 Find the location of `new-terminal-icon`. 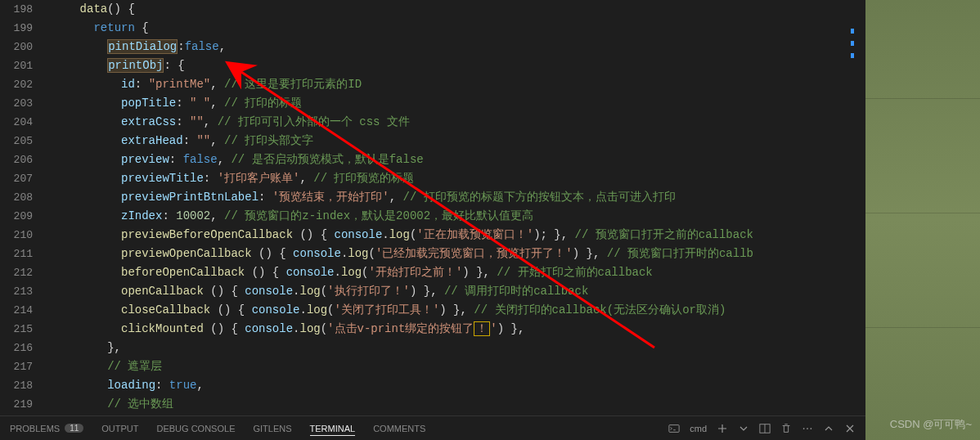

new-terminal-icon is located at coordinates (722, 429).